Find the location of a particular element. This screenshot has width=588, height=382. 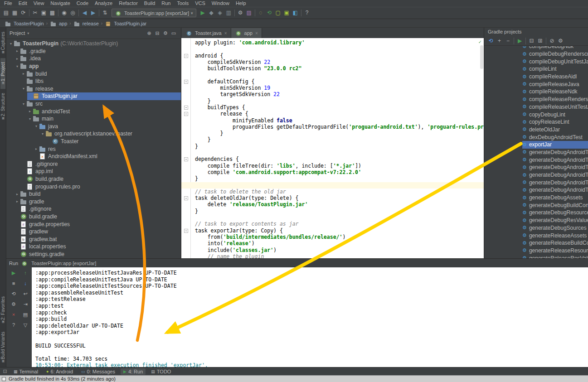

device-monitor-icon: ◧ is located at coordinates (296, 13).